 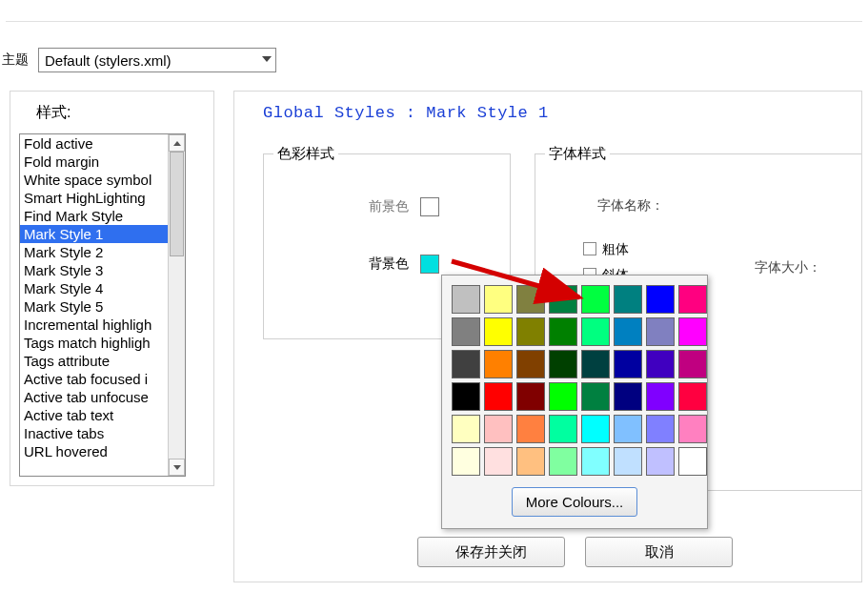 I want to click on list-item: Inactive tabs, so click(x=93, y=433).